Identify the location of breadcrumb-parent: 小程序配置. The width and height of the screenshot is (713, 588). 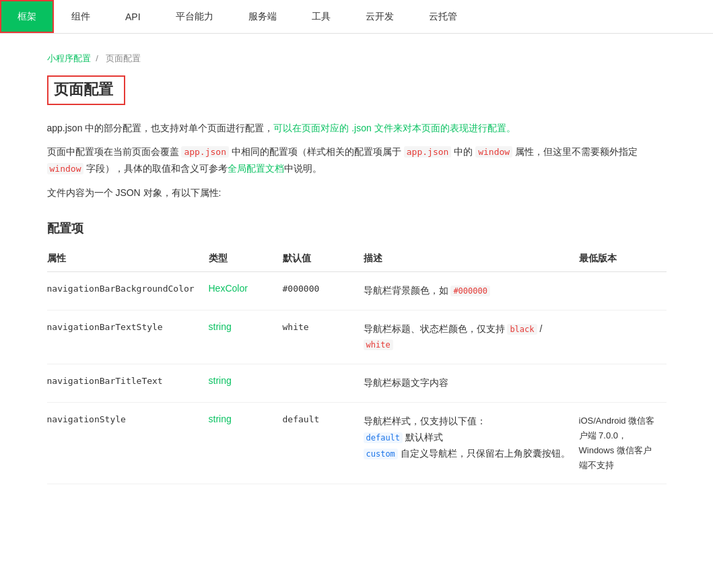
(69, 58).